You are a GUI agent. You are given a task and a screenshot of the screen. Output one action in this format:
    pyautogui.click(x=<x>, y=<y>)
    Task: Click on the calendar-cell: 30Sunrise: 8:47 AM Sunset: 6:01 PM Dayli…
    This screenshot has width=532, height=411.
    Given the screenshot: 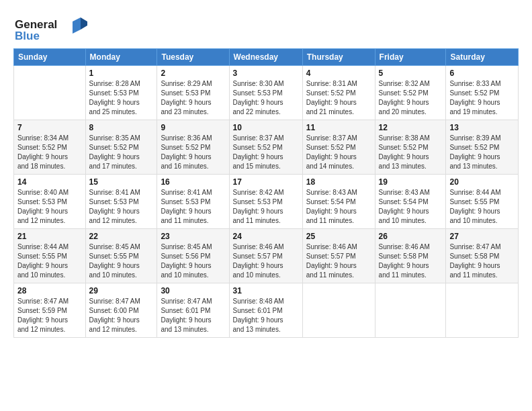 What is the action you would take?
    pyautogui.click(x=193, y=310)
    